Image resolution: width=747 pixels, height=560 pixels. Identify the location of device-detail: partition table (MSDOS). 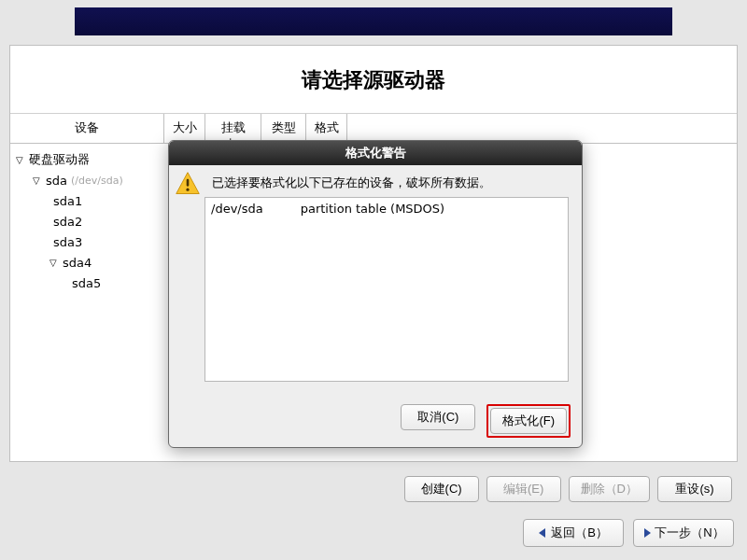
(373, 209).